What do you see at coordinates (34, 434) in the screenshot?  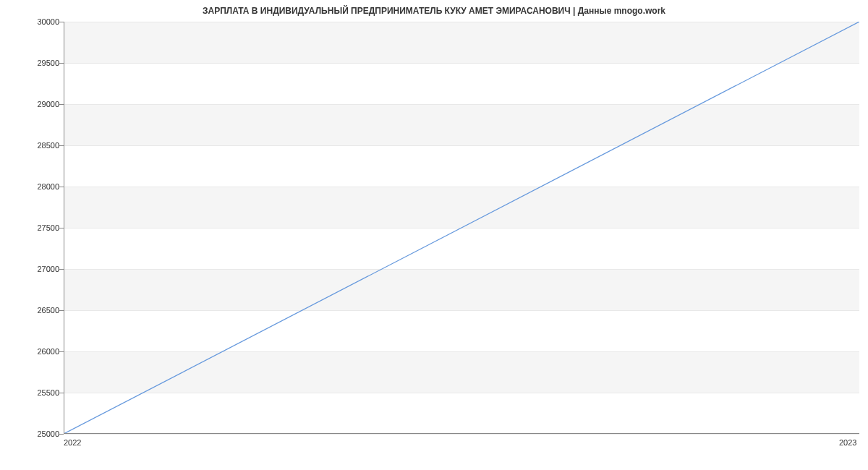 I see `y-tick-label: 25000` at bounding box center [34, 434].